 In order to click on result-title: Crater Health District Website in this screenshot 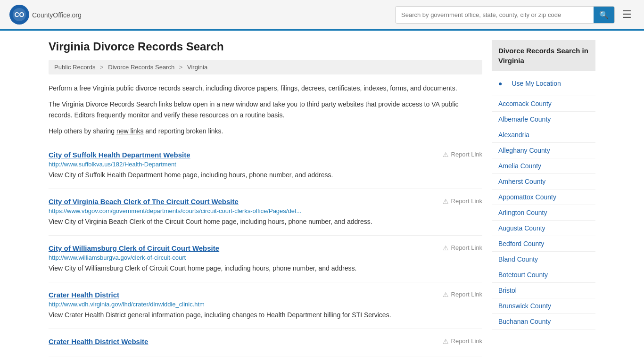, I will do `click(98, 341)`.